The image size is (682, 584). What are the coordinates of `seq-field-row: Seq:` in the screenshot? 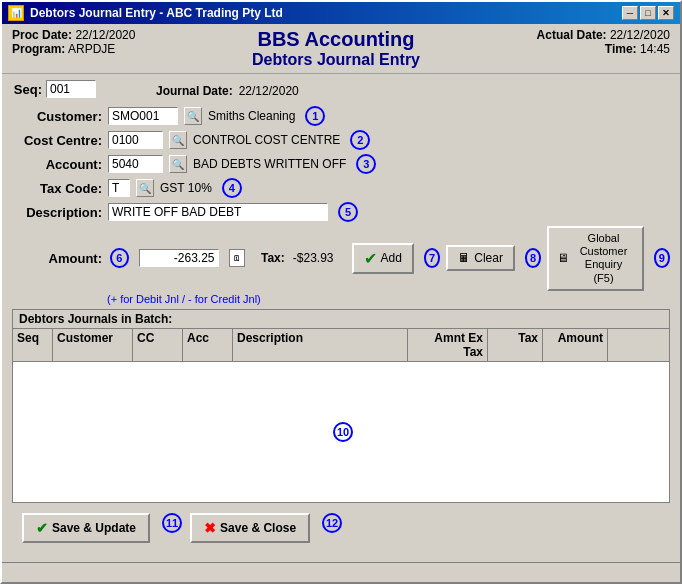 It's located at (54, 89).